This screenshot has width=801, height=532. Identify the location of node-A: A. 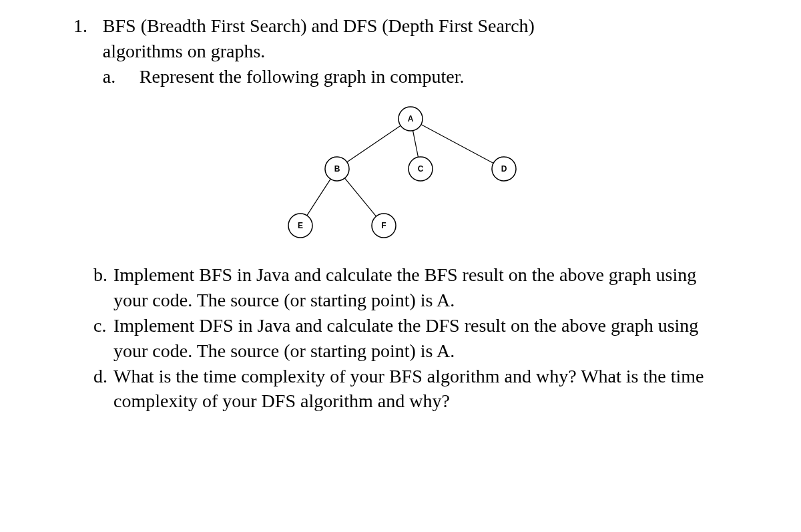
(411, 119).